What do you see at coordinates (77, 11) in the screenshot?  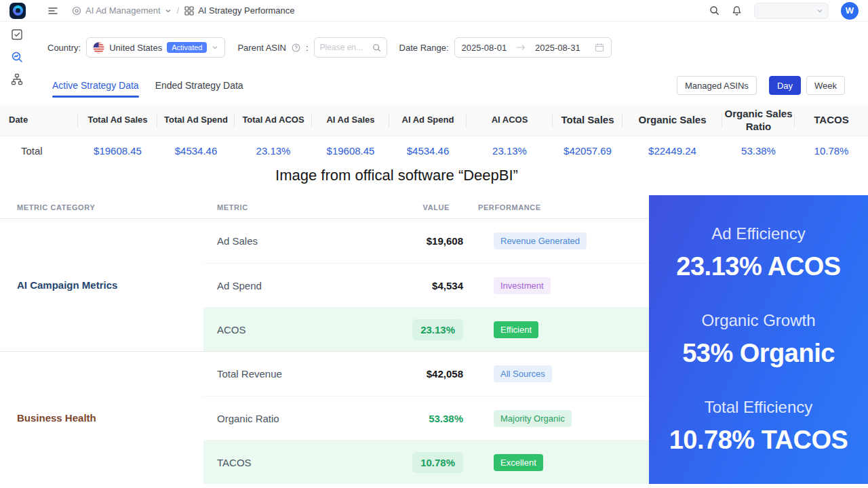 I see `target-icon` at bounding box center [77, 11].